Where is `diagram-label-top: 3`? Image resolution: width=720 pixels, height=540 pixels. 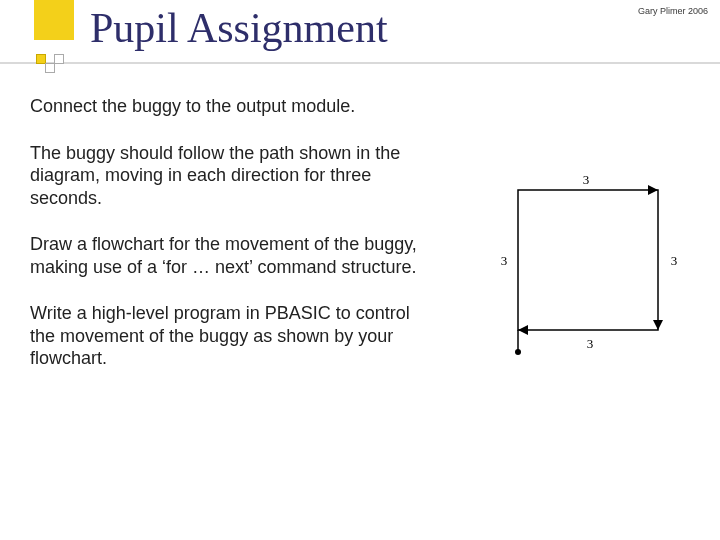
diagram-label-top: 3 is located at coordinates (586, 180).